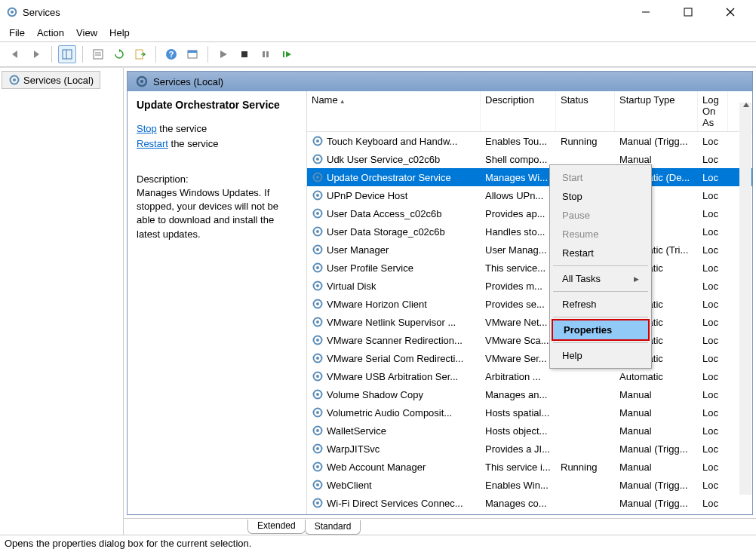 Image resolution: width=756 pixels, height=555 pixels. Describe the element at coordinates (223, 54) in the screenshot. I see `start-service-button` at that location.